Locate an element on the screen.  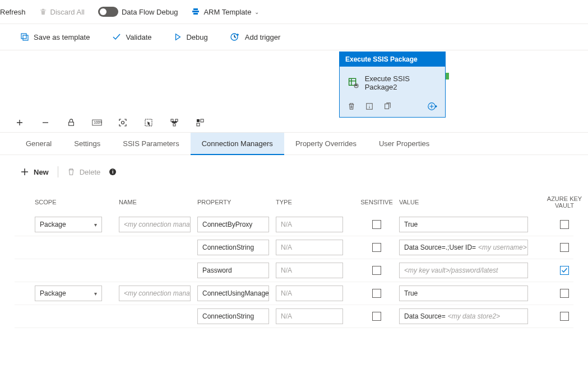
property-input: Password is located at coordinates (233, 270).